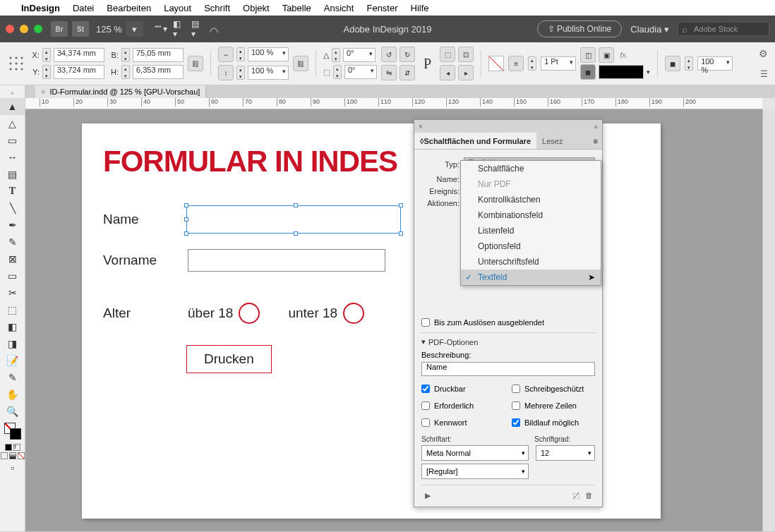 This screenshot has height=532, width=775. I want to click on zoom-dropdown-icon: ▾, so click(135, 29).